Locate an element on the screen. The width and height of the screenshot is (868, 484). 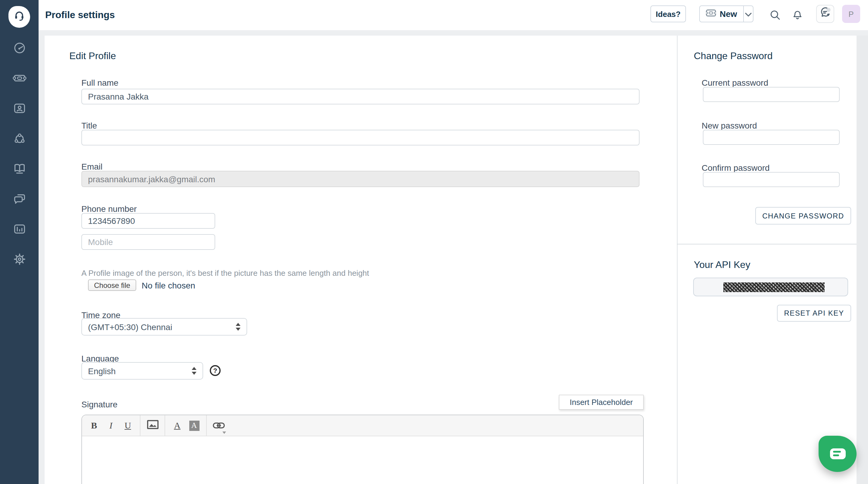
sidebar-item-dashboard is located at coordinates (19, 49).